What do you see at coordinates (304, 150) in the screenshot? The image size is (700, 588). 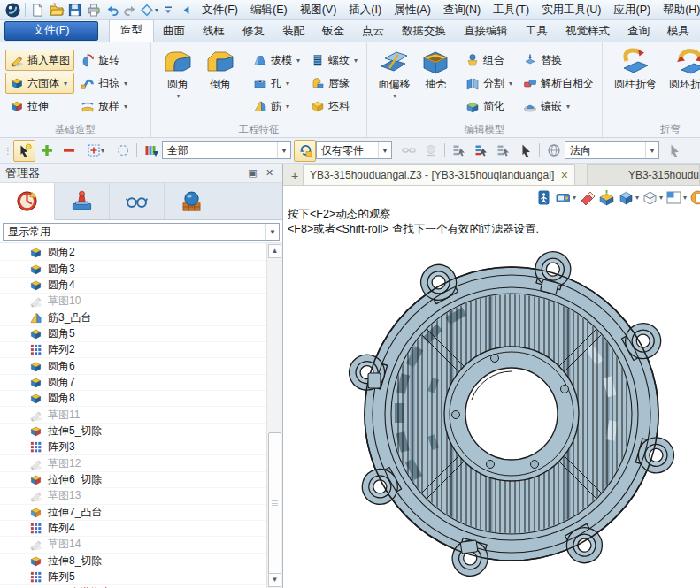 I see `pick-from-list-button` at bounding box center [304, 150].